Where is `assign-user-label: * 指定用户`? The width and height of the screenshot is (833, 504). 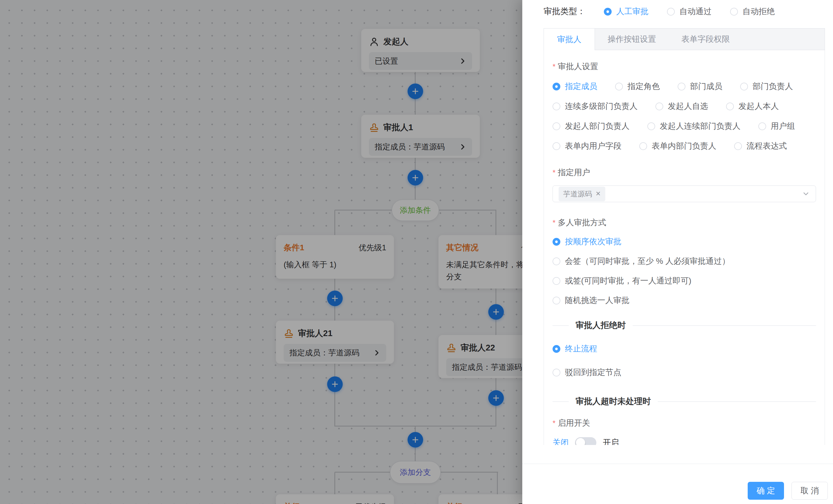 assign-user-label: * 指定用户 is located at coordinates (684, 172).